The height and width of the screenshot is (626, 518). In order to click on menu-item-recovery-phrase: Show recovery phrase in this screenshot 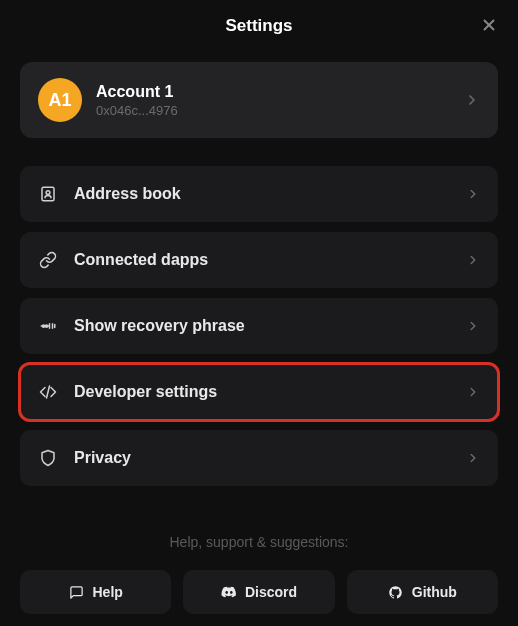, I will do `click(259, 326)`.